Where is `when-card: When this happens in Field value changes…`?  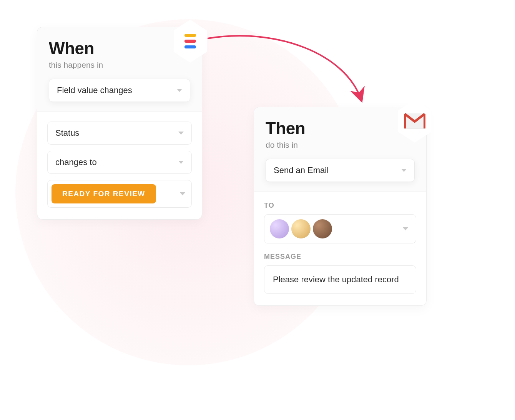
when-card: When this happens in Field value changes… is located at coordinates (120, 123).